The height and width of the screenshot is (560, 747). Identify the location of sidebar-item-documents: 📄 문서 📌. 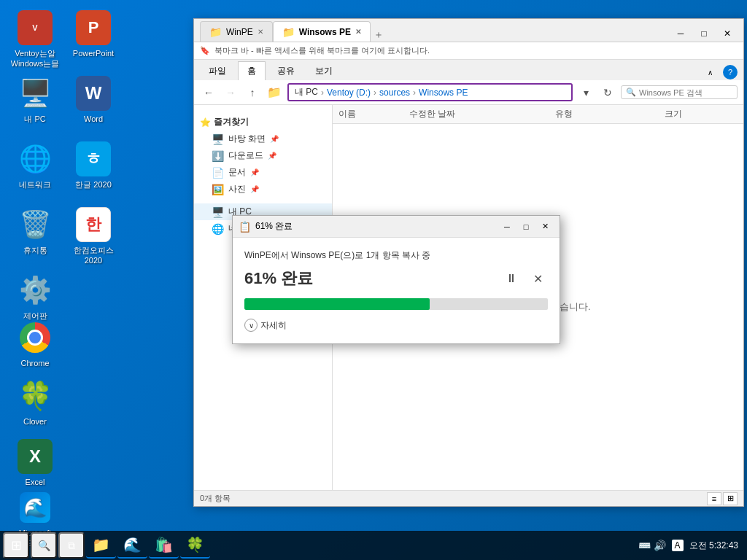
(263, 172).